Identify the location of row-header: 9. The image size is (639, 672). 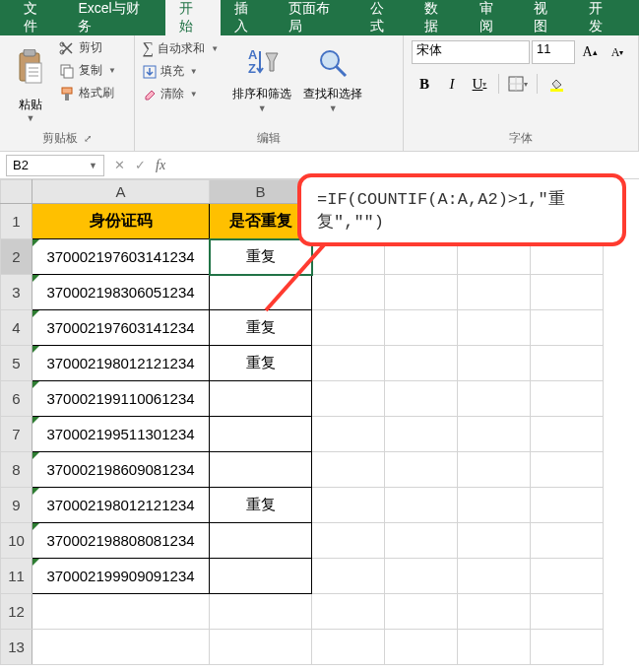
(17, 505).